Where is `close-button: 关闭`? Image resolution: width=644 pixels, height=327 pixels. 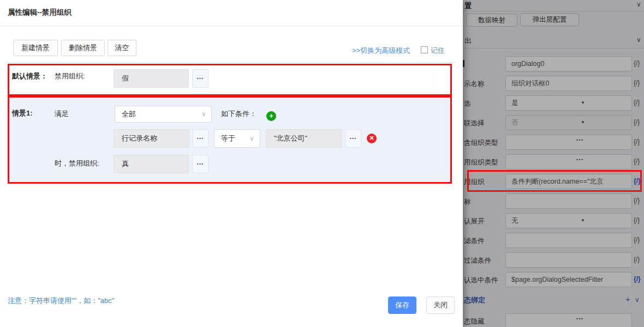 close-button: 关闭 is located at coordinates (440, 305).